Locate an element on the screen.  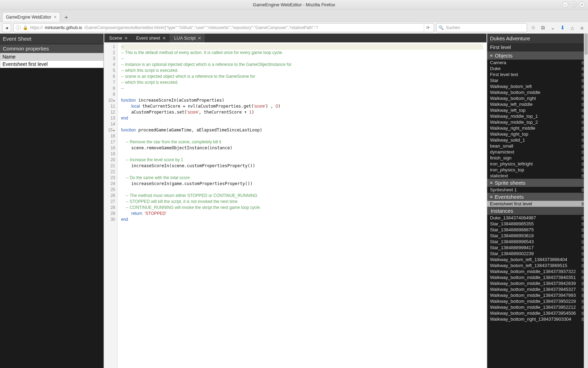
list-item: Walkway_right_middle🗑 is located at coordinates (538, 128).